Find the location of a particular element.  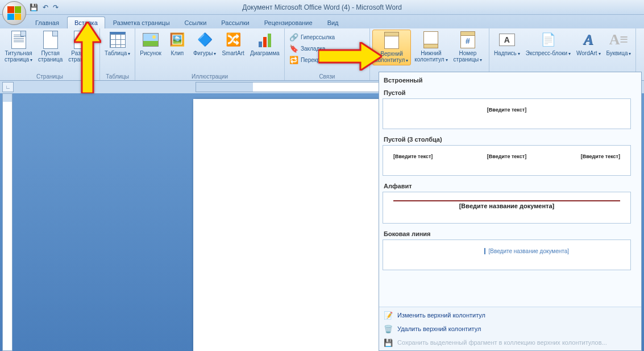

tab-page-layout: Разметка страницы is located at coordinates (142, 23).